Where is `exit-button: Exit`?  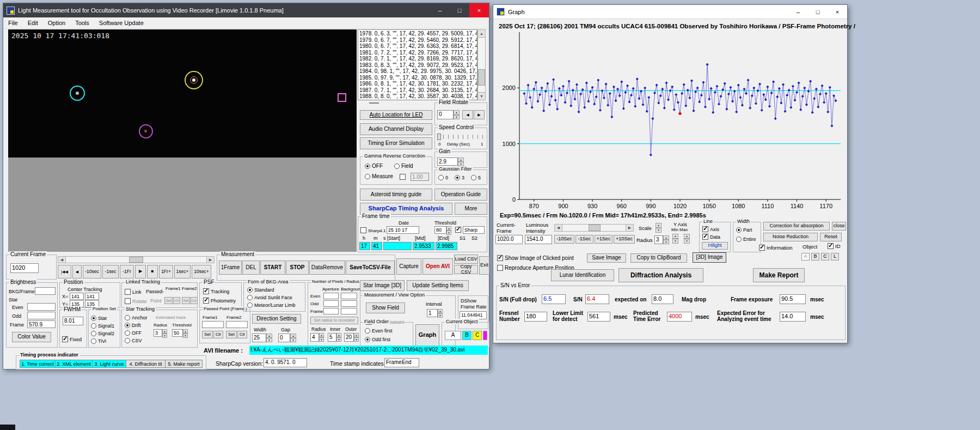
exit-button: Exit is located at coordinates (485, 265).